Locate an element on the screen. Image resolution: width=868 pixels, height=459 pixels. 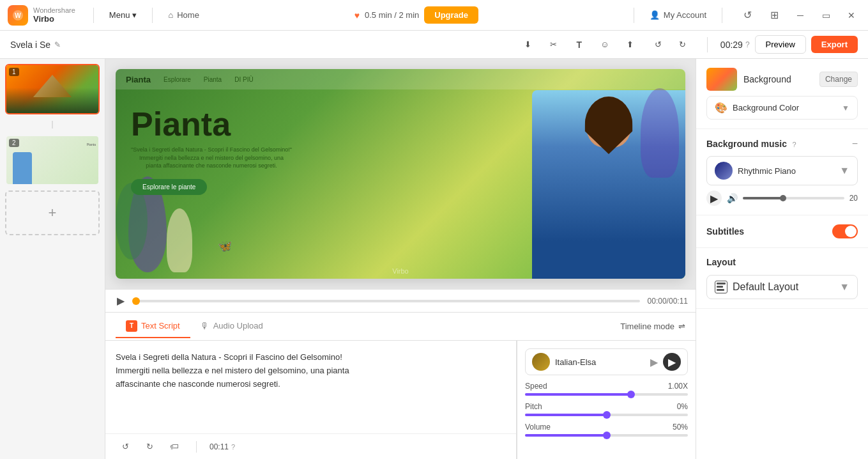
tab-audio-upload: 🎙 Audio Upload is located at coordinates (232, 327).